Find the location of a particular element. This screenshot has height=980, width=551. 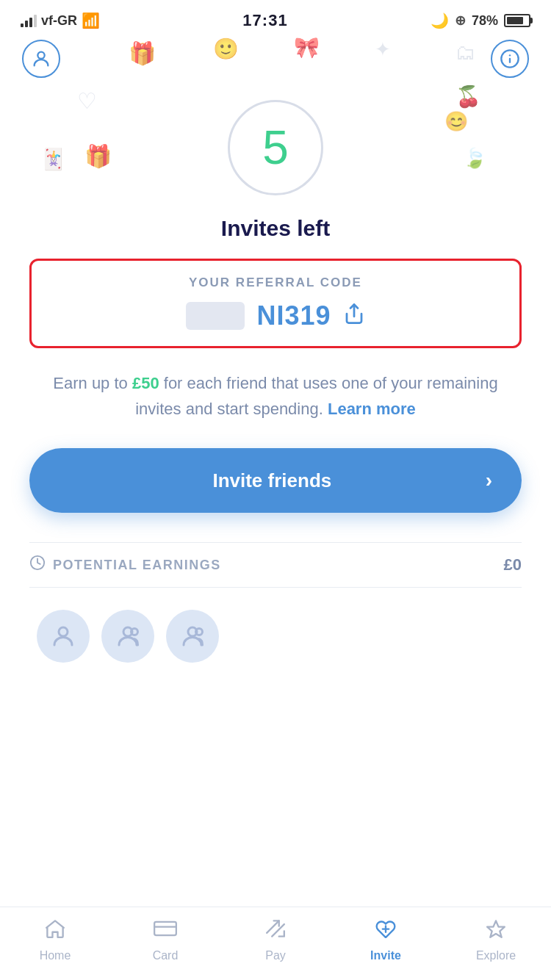

avatars-row is located at coordinates (276, 636).